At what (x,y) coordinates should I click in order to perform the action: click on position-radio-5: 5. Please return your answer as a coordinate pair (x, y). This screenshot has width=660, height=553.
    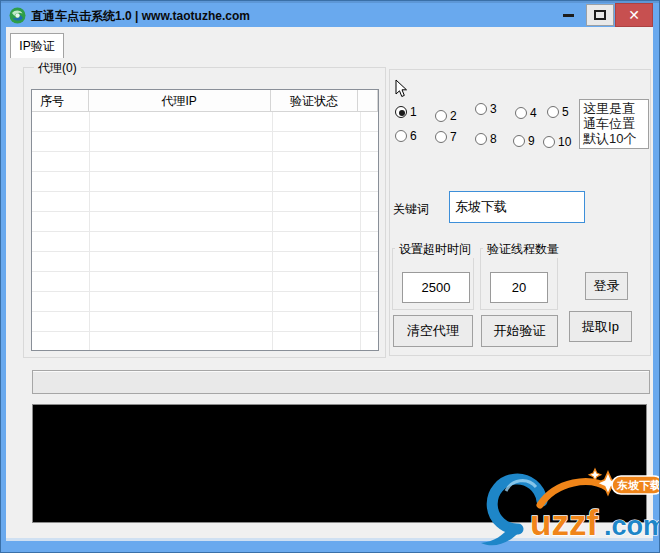
    Looking at the image, I should click on (558, 112).